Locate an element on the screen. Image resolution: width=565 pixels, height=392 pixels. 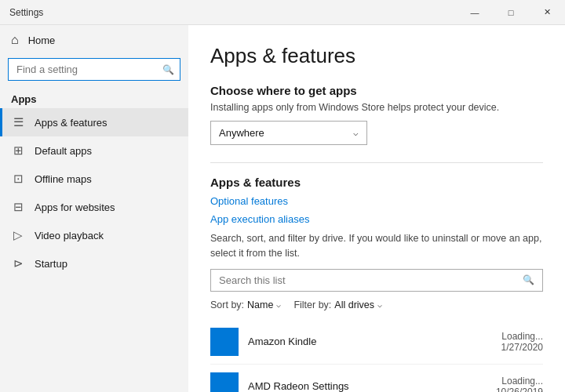
window-title: Settings is located at coordinates (27, 13).